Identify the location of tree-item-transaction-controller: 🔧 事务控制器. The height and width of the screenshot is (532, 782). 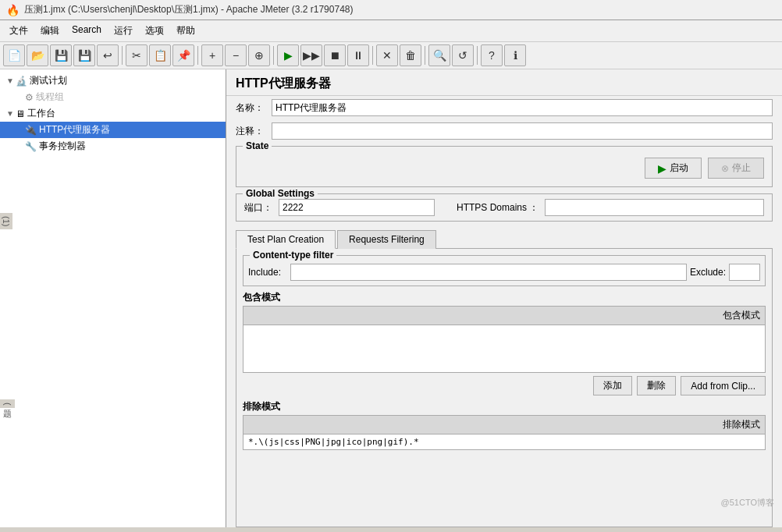
(112, 147).